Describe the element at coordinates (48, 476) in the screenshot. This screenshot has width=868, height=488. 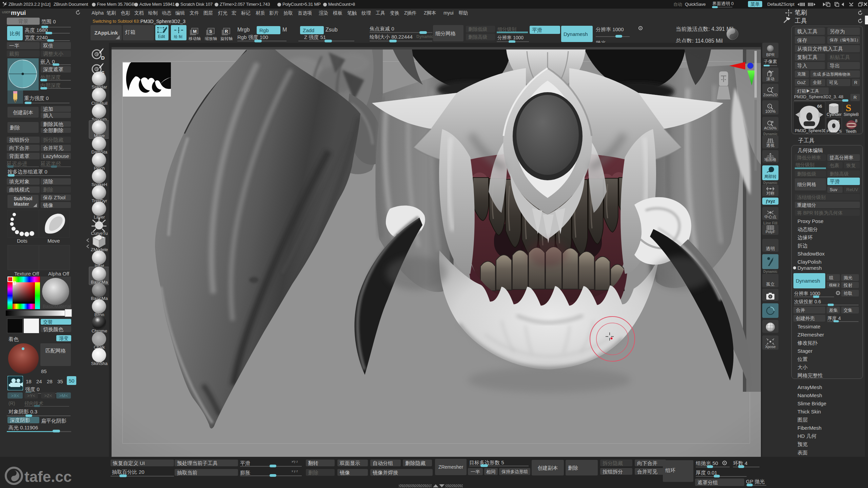
I see `svg-text: tafe.cc` at that location.